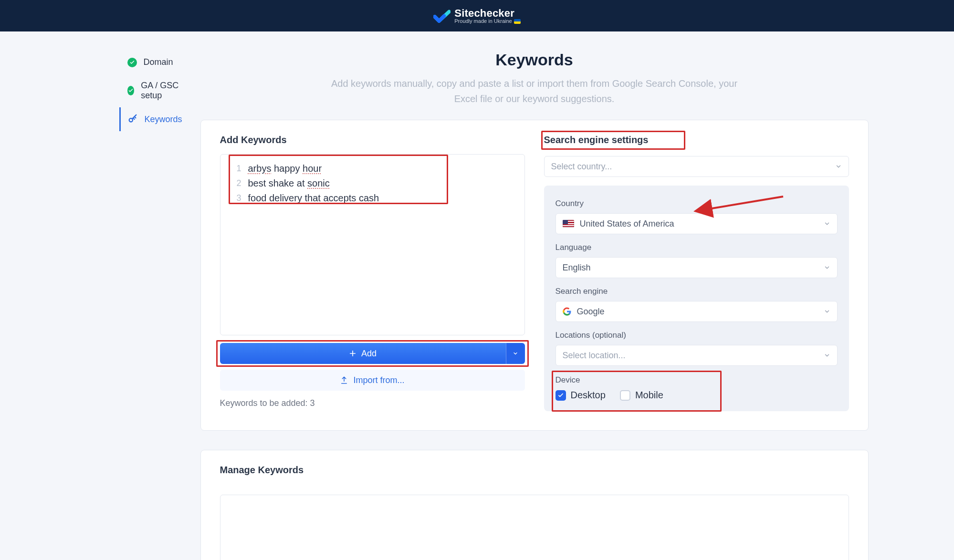 The height and width of the screenshot is (560, 954). I want to click on engine-select: Google, so click(697, 311).